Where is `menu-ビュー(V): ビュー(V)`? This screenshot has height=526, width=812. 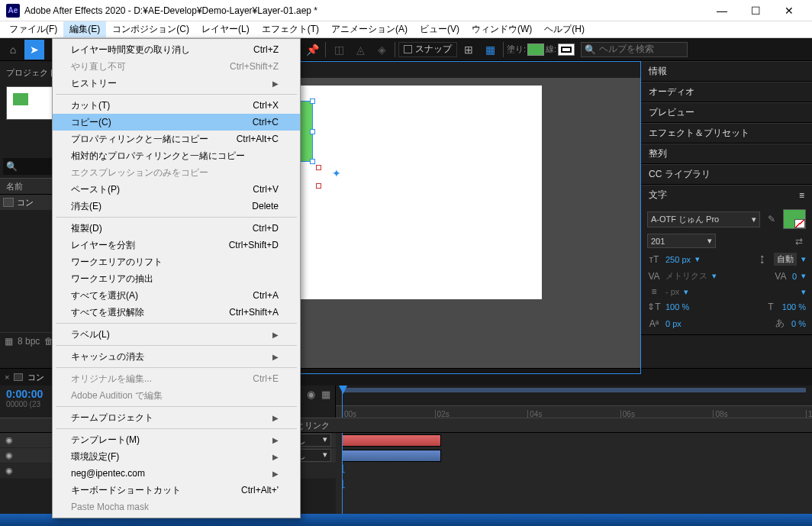 menu-ビュー(V): ビュー(V) is located at coordinates (440, 29).